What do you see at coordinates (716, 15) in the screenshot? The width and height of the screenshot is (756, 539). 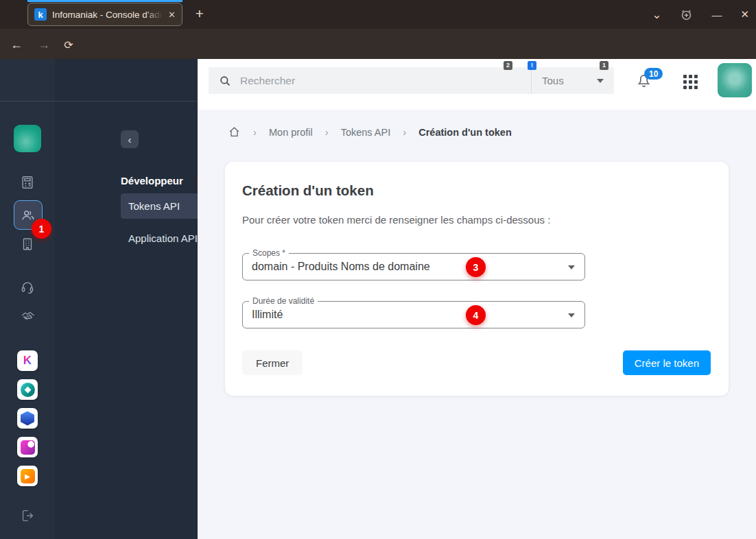 I see `minimize-window-button: —` at bounding box center [716, 15].